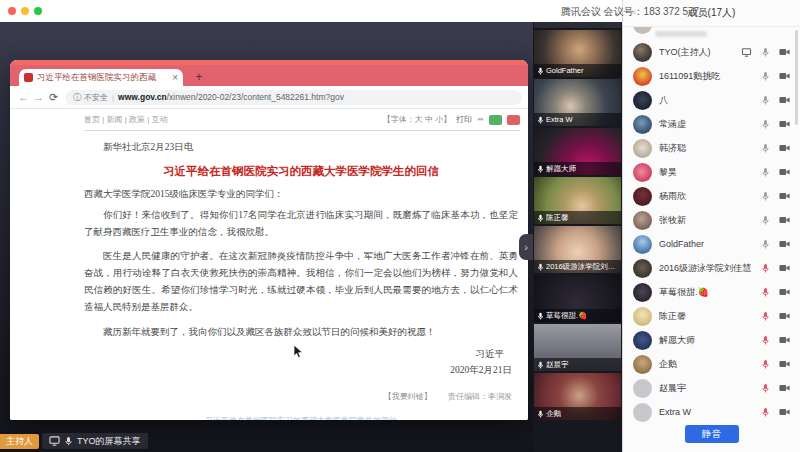  Describe the element at coordinates (38, 97) in the screenshot. I see `forward-icon: →` at that location.